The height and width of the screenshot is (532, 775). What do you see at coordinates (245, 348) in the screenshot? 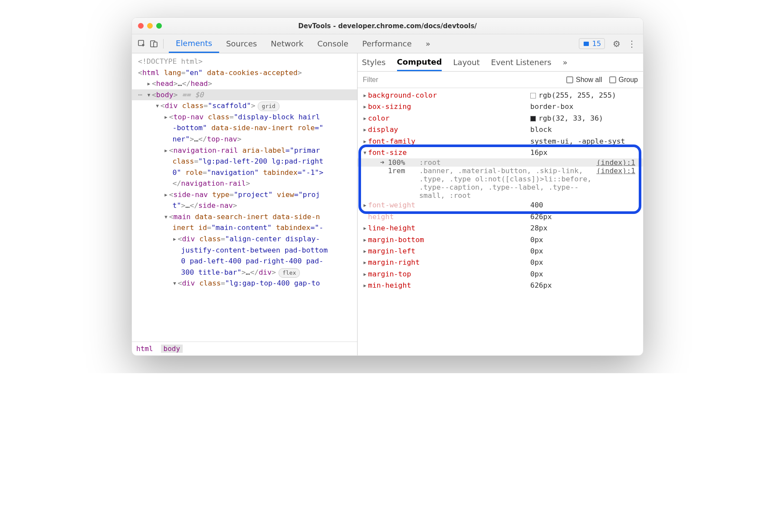
I see `breadcrumbs: html body` at bounding box center [245, 348].